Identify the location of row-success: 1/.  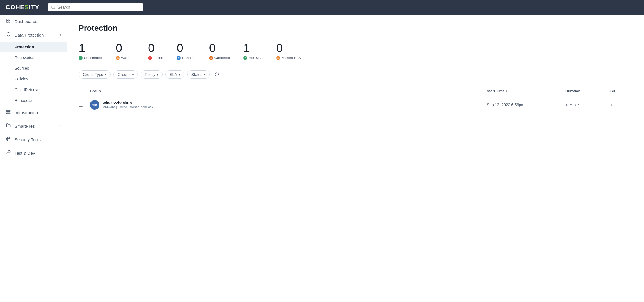
(622, 105).